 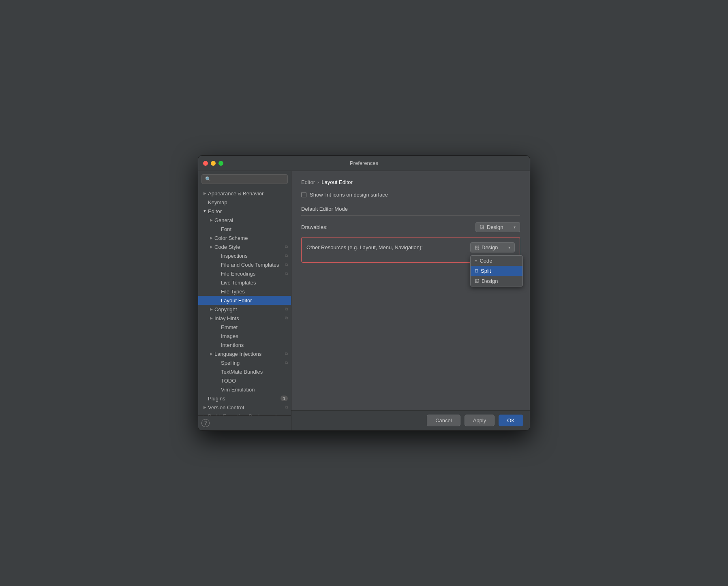 I want to click on sidebar-item-emmet: Emmet, so click(x=245, y=327).